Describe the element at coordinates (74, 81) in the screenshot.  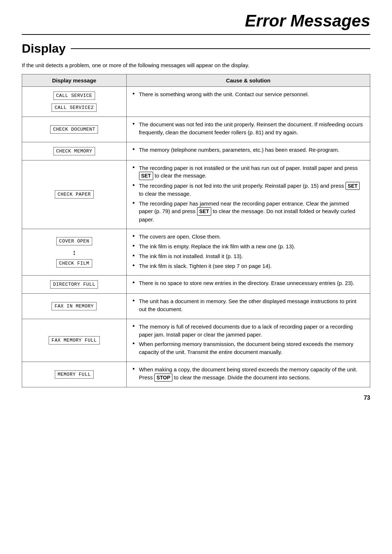
I see `col-display-message: Display message` at that location.